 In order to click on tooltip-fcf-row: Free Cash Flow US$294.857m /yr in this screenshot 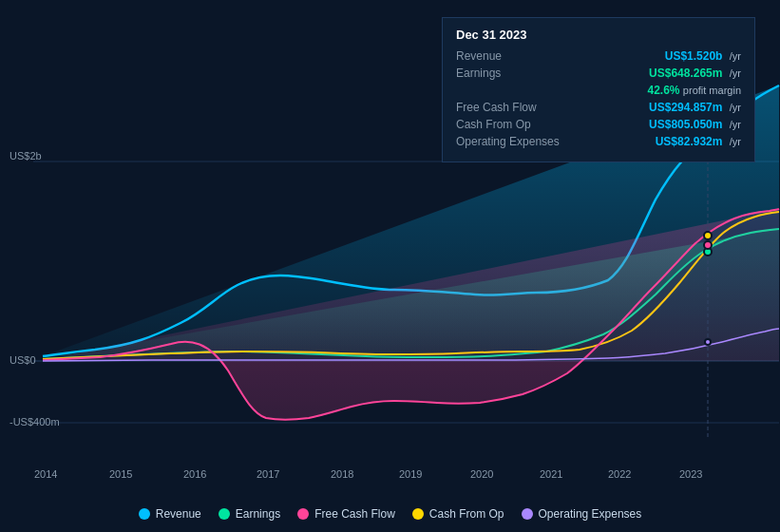, I will do `click(599, 107)`.